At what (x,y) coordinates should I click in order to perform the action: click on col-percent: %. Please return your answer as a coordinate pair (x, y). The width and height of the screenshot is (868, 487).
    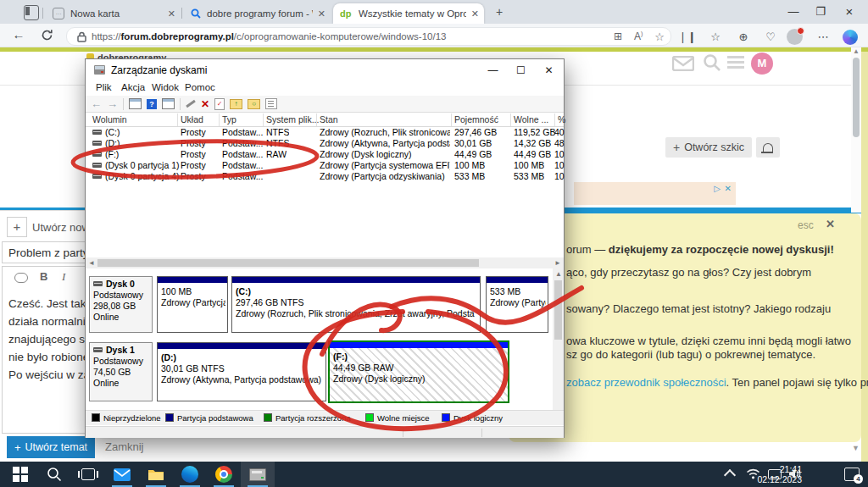
    Looking at the image, I should click on (561, 119).